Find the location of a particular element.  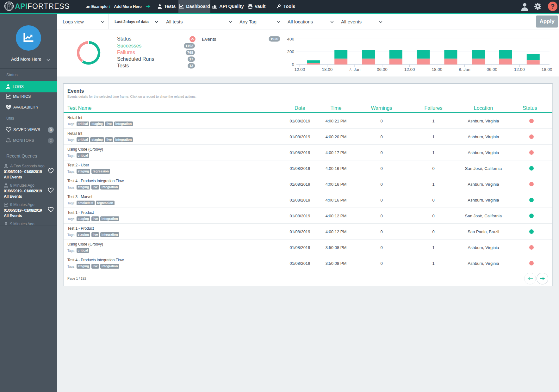

svg-text: 0 is located at coordinates (293, 65).